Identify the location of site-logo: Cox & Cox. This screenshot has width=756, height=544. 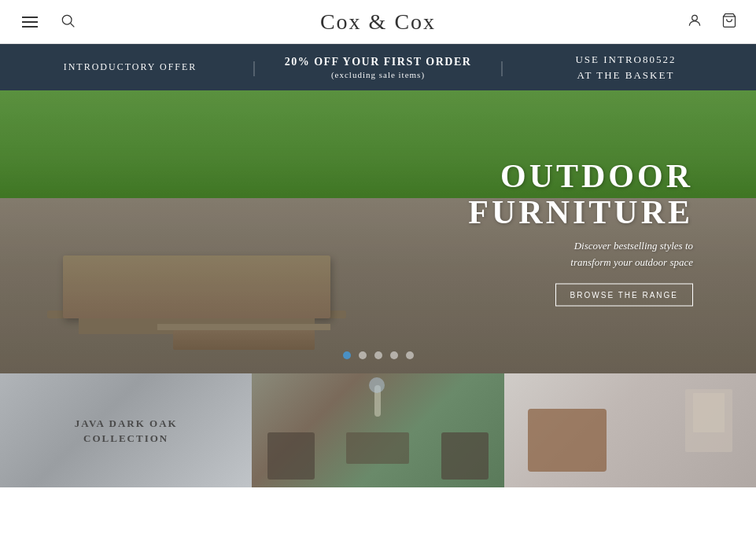
(378, 22).